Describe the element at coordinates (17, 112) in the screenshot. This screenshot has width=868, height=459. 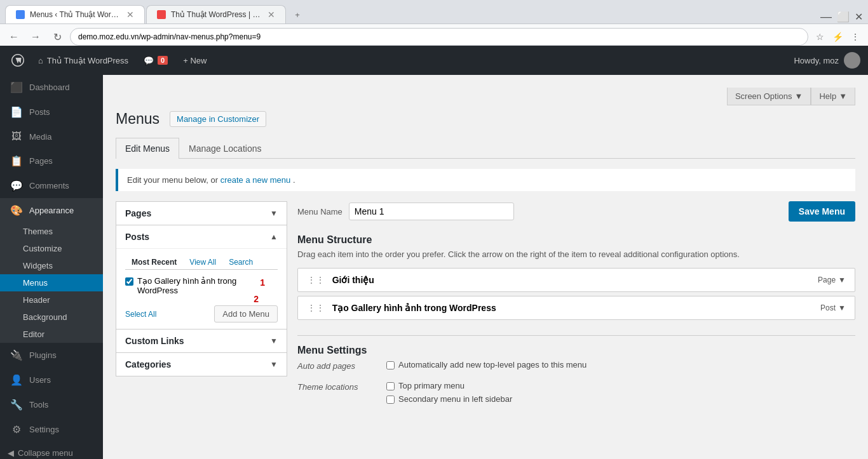
I see `posts-icon: 📄` at that location.